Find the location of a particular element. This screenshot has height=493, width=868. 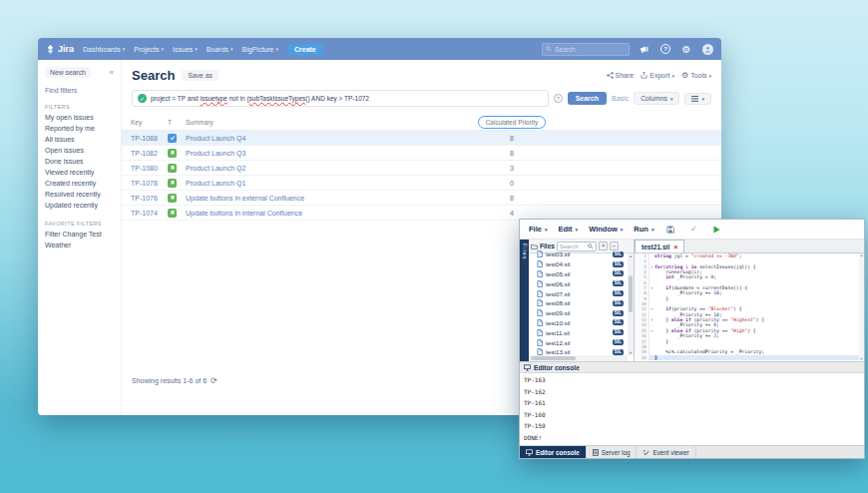

sidebar-item-created-recently: Created recently is located at coordinates (80, 184).